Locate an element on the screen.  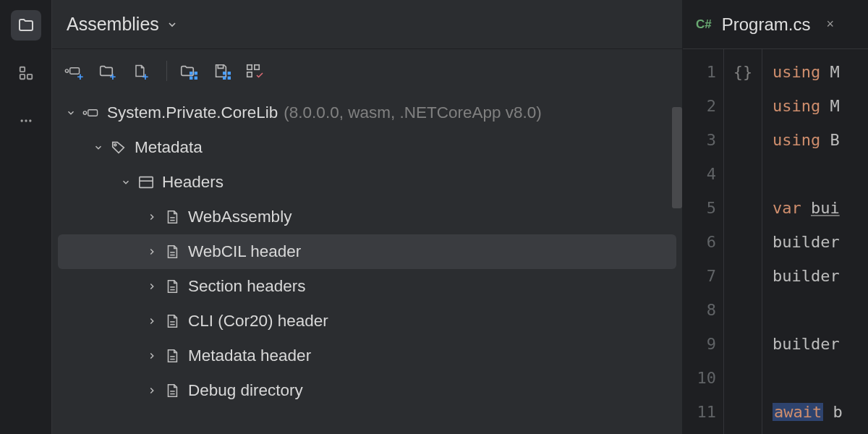
line-number: 4 is located at coordinates (699, 174).